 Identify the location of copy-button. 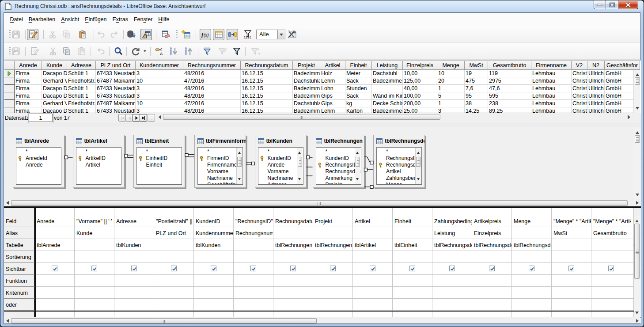
(67, 34).